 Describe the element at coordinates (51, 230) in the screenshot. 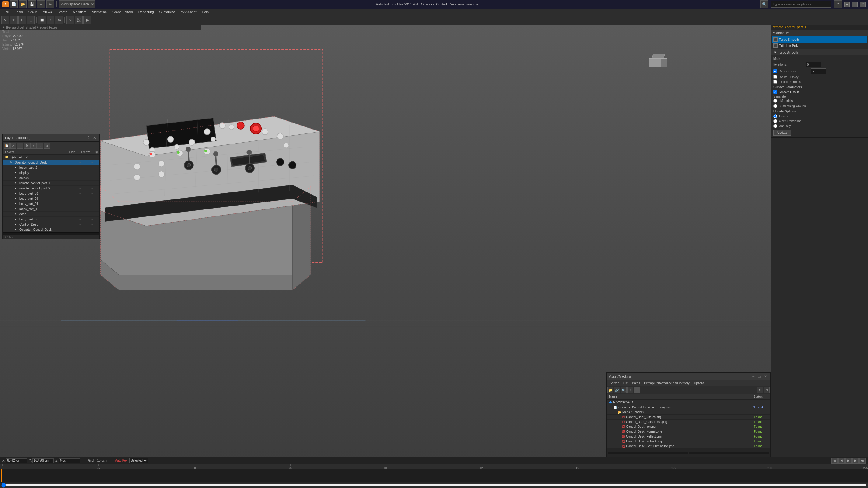

I see `layer-item-14: ▸ Operator_Control_Desk ··· ···` at that location.